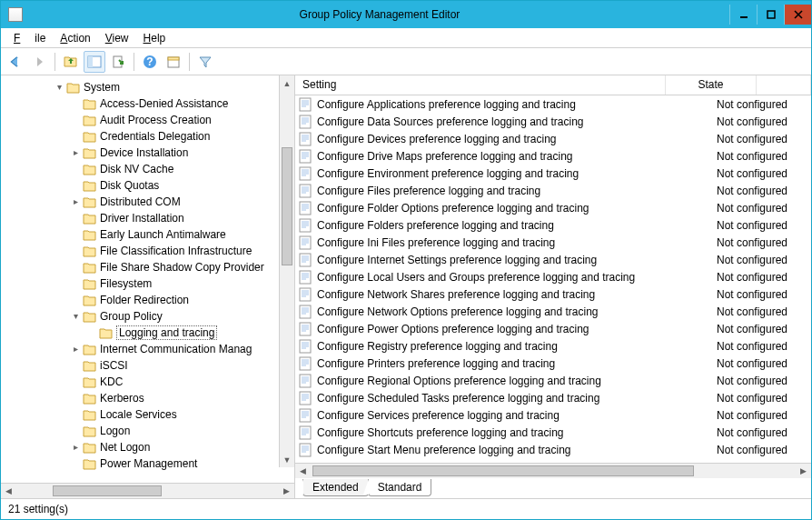 The image size is (812, 520). Describe the element at coordinates (553, 242) in the screenshot. I see `list-item: Configure Ini Files preference logging a…` at that location.